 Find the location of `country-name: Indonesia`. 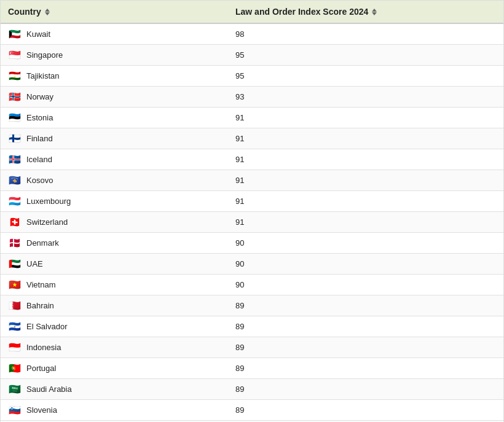

country-name: Indonesia is located at coordinates (44, 348).